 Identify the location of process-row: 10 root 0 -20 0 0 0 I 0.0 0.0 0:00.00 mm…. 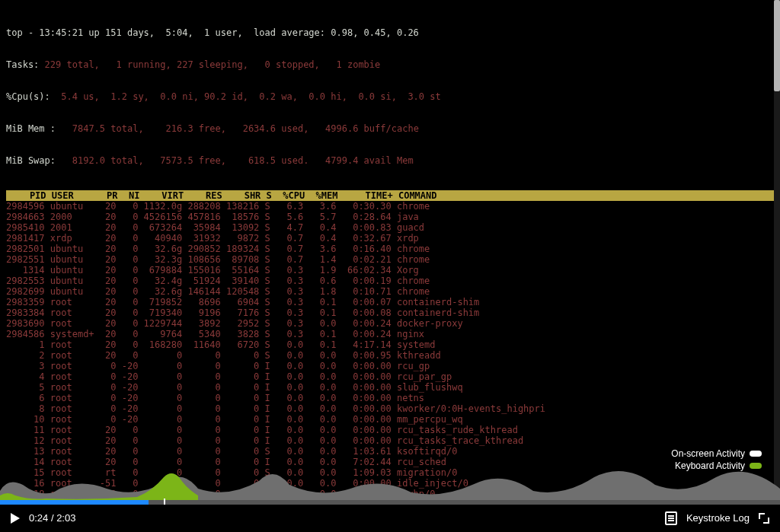
(390, 419).